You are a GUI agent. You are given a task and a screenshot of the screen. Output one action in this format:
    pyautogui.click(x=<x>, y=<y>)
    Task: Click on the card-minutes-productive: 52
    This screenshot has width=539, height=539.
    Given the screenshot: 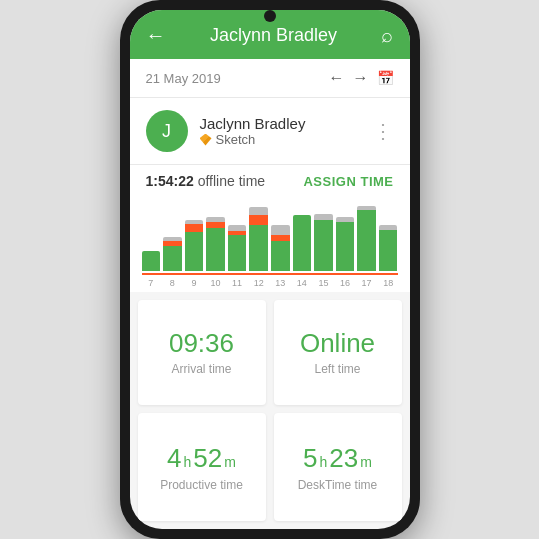 What is the action you would take?
    pyautogui.click(x=208, y=458)
    